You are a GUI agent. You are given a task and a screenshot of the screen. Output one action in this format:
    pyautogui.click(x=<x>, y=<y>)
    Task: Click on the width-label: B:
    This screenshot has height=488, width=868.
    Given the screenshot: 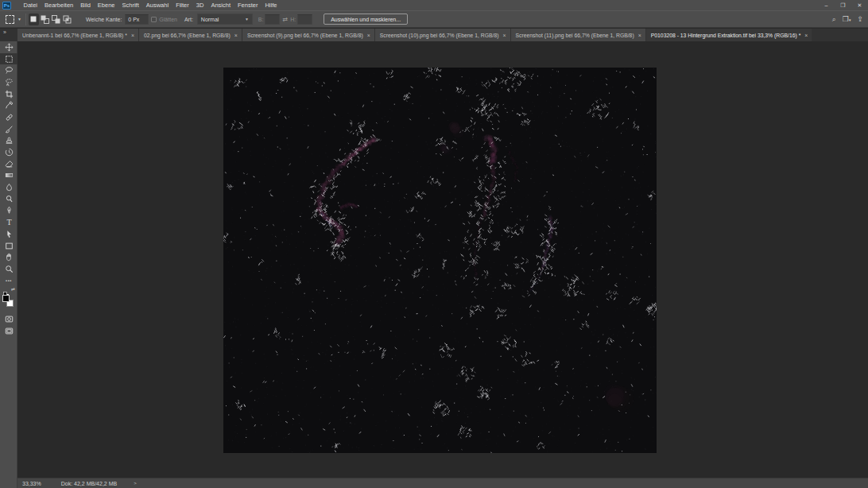 What is the action you would take?
    pyautogui.click(x=261, y=19)
    